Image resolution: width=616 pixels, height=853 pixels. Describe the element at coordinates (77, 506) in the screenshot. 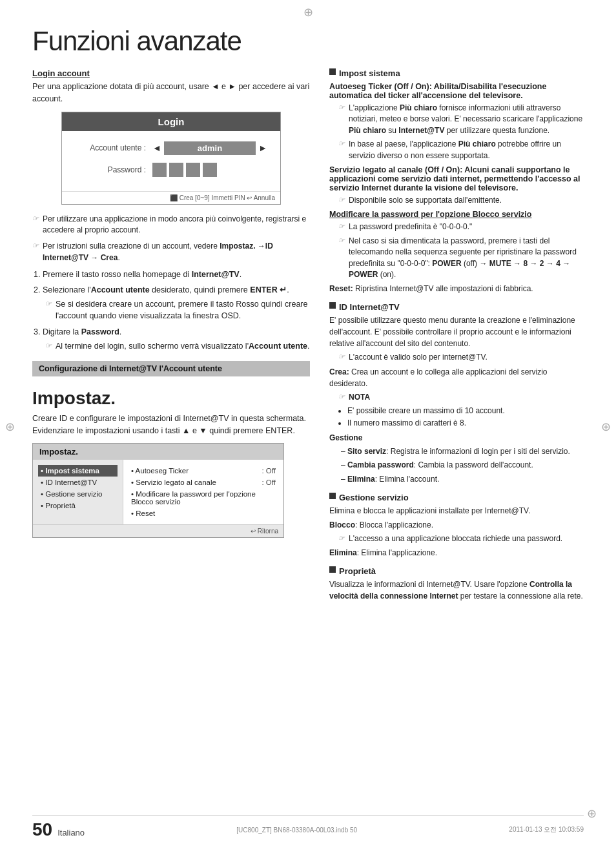

I see `impostaz-item-proprieta: • Proprietà` at that location.